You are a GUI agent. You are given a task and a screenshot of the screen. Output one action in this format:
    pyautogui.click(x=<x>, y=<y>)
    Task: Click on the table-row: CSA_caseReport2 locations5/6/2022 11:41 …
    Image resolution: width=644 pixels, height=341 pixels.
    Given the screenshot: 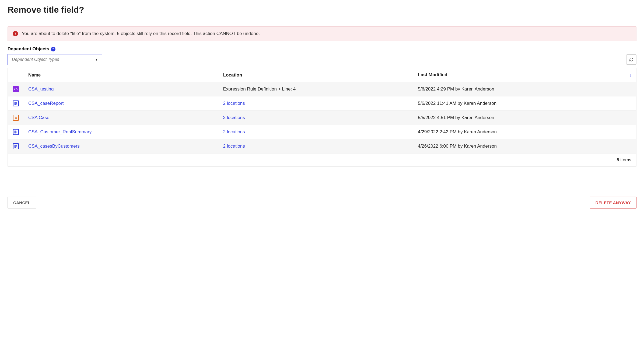 What is the action you would take?
    pyautogui.click(x=322, y=103)
    